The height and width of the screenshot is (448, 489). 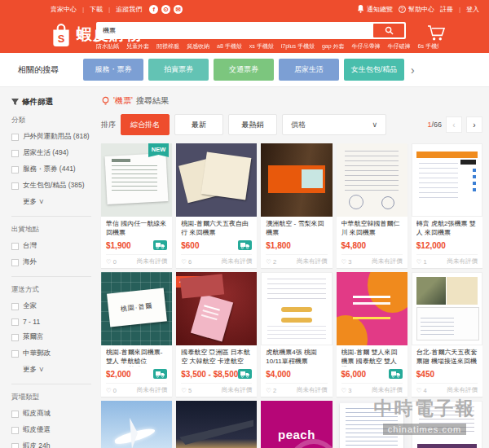 What do you see at coordinates (217, 334) in the screenshot?
I see `product-card: ✓嚴選賣家國泰航空 亞洲區 日本航空 大韓航空 卡達航空$3,500 - $8,…` at bounding box center [217, 334].